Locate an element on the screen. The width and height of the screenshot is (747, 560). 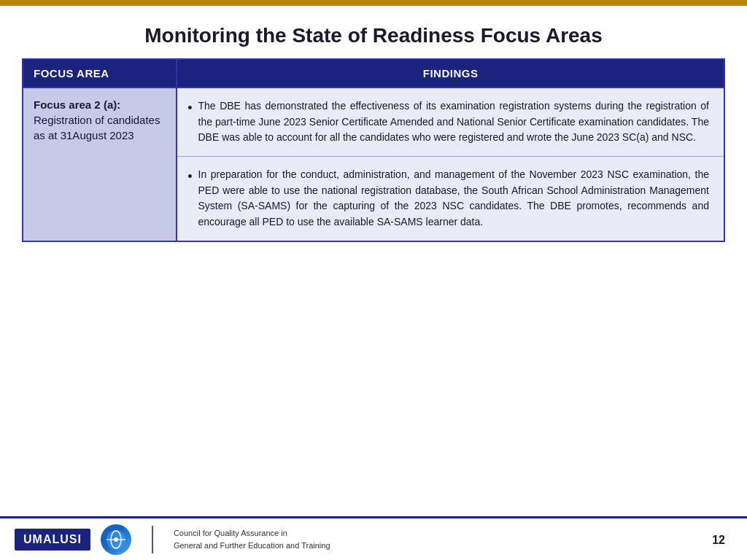
focus-area-title: Focus area 2 (a): is located at coordinates (99, 105).